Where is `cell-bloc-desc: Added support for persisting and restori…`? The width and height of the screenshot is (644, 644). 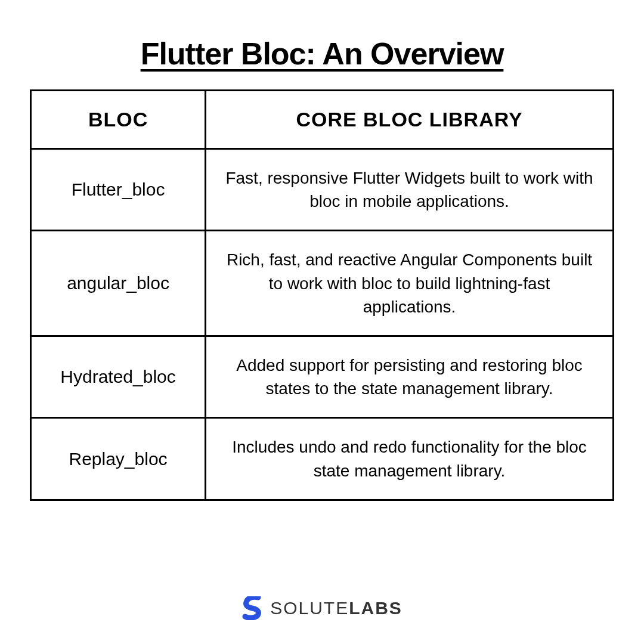 cell-bloc-desc: Added support for persisting and restori… is located at coordinates (410, 377).